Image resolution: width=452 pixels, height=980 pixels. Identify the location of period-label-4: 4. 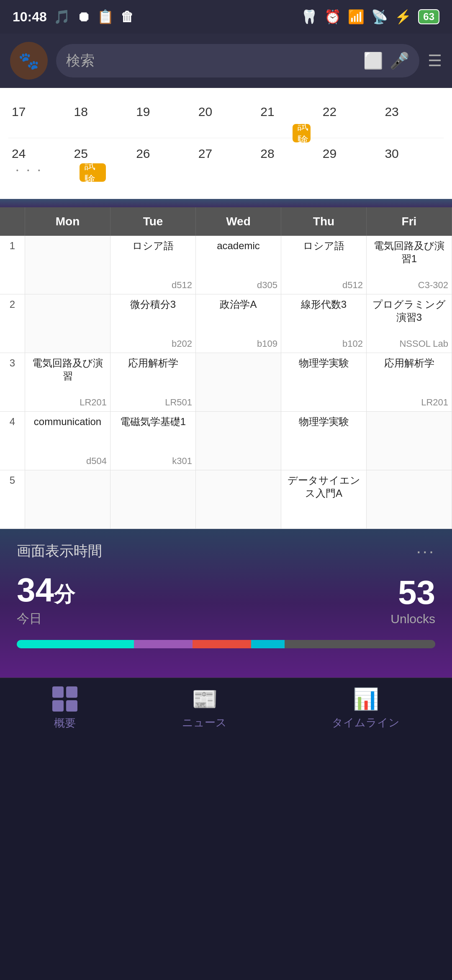
(13, 441).